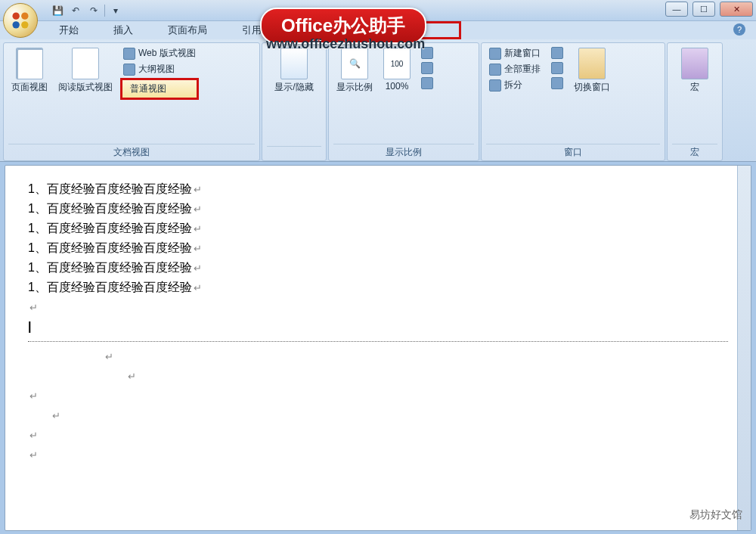 Image resolution: width=756 pixels, height=534 pixels. What do you see at coordinates (427, 83) in the screenshot?
I see `page-width-icon` at bounding box center [427, 83].